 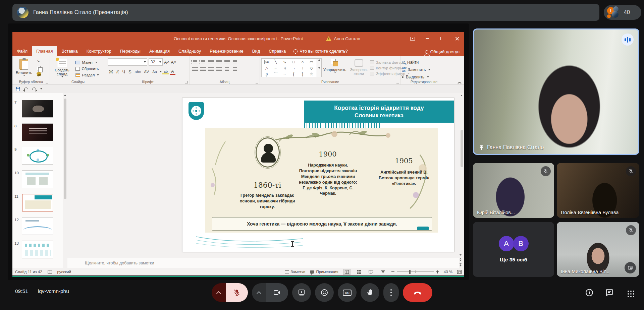 I want to click on find-button: Найти, so click(x=416, y=62).